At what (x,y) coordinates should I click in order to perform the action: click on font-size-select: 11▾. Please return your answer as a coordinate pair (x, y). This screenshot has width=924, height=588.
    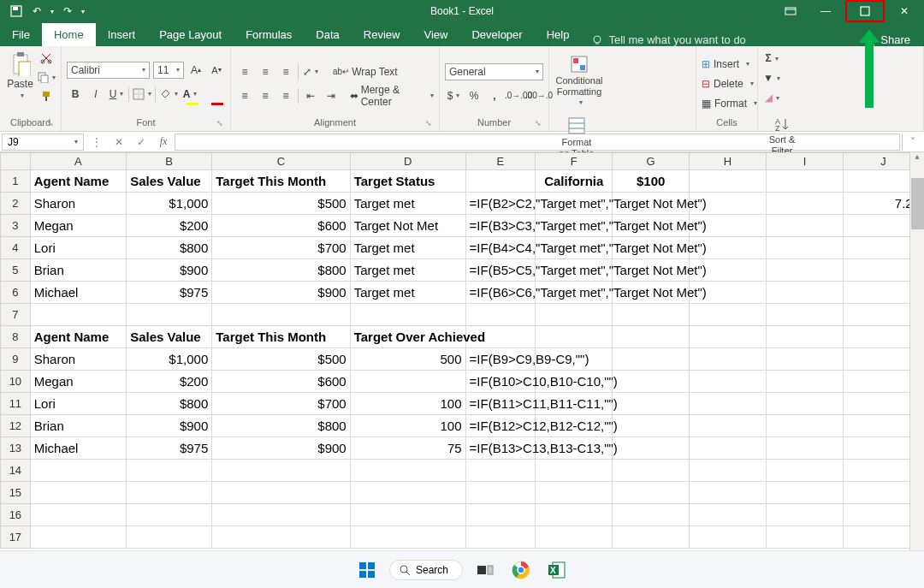
    Looking at the image, I should click on (169, 70).